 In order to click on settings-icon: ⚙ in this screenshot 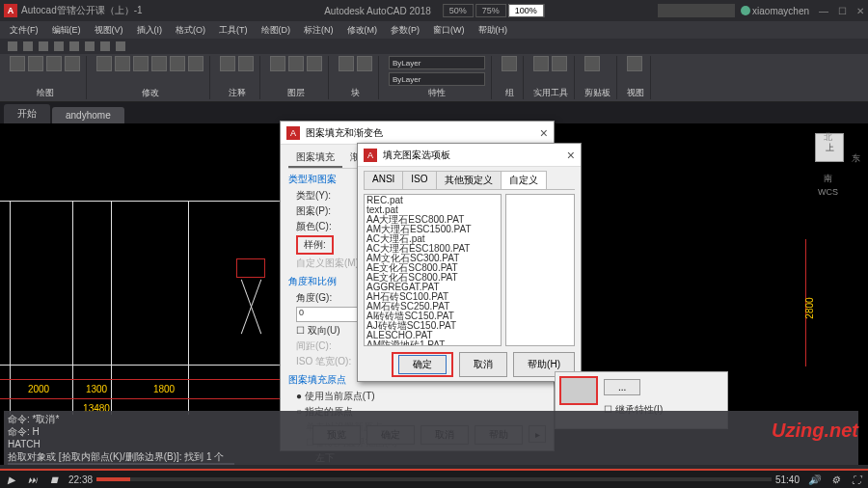, I will do `click(835, 479)`.